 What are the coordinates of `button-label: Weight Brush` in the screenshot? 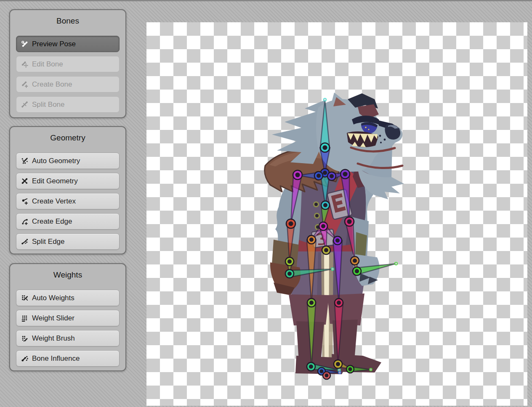 It's located at (53, 338).